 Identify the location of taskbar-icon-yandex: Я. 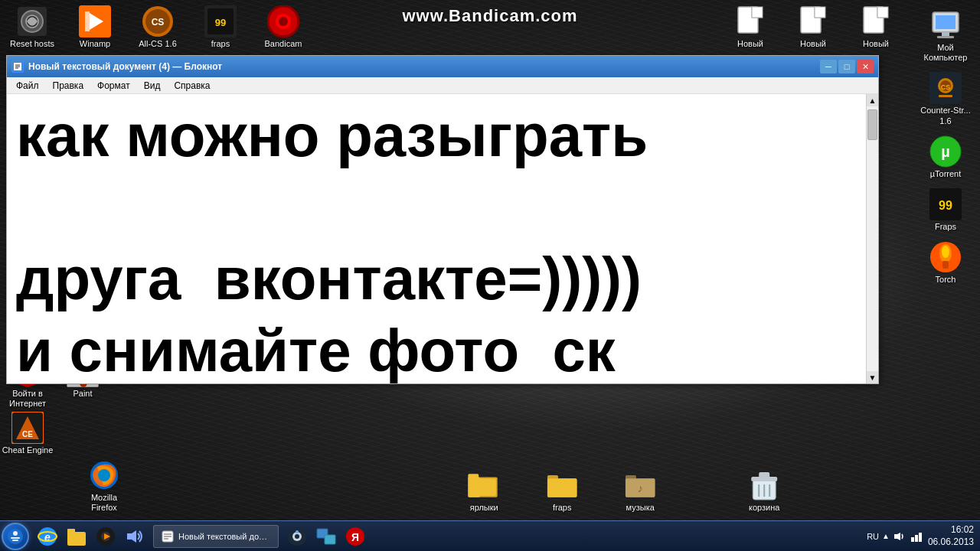
(355, 536).